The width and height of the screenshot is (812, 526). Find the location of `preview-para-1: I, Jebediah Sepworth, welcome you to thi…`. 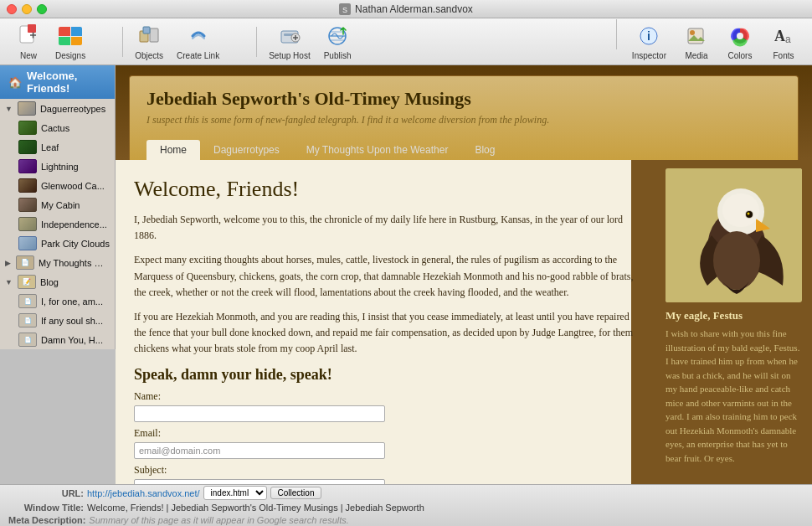

preview-para-1: I, Jebediah Sepworth, welcome you to thi… is located at coordinates (387, 228).